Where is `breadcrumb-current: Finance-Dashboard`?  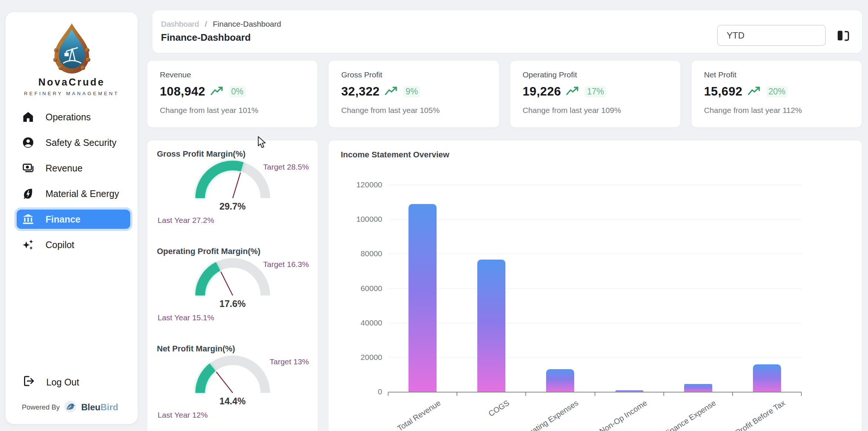
breadcrumb-current: Finance-Dashboard is located at coordinates (247, 24).